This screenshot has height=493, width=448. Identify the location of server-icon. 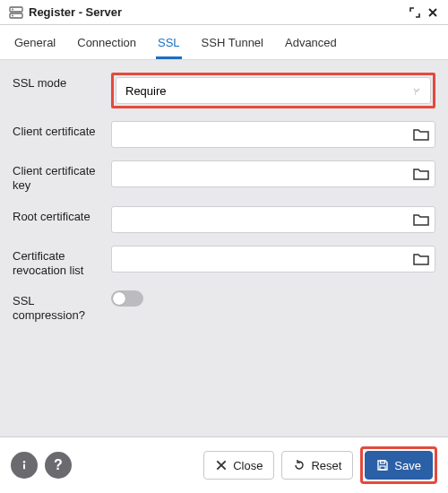
(16, 13).